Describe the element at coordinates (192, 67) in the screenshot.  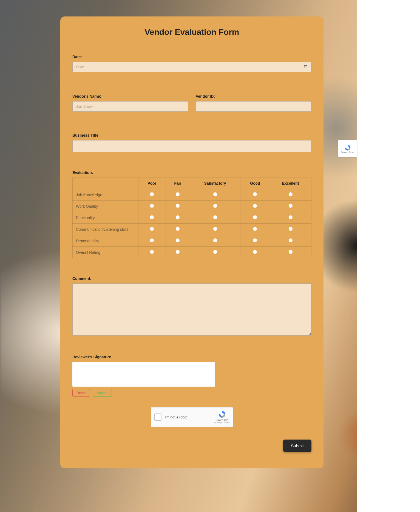
I see `date-input` at that location.